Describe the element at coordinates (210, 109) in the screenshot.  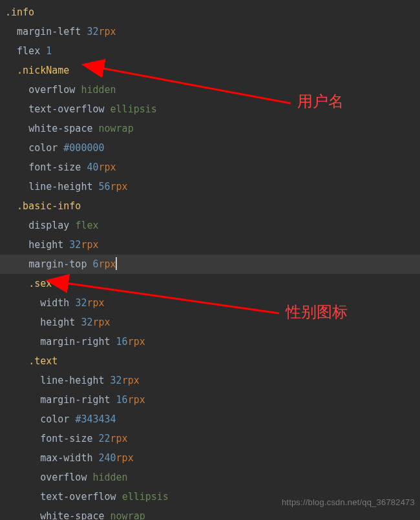
I see `code-line: text-overflow ellipsis` at that location.